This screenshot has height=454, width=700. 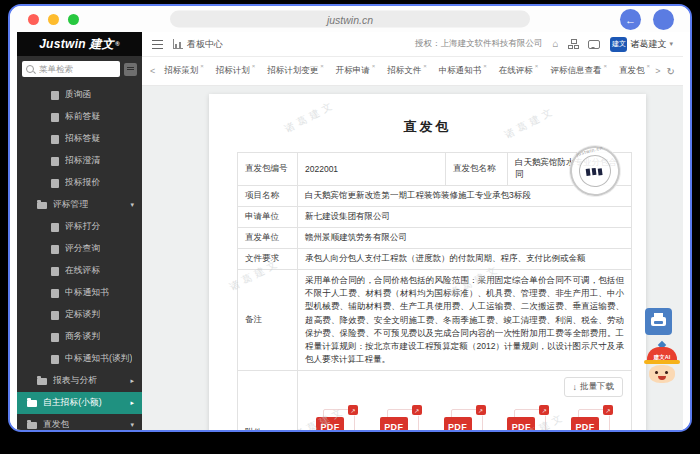 I want to click on print-button, so click(x=658, y=322).